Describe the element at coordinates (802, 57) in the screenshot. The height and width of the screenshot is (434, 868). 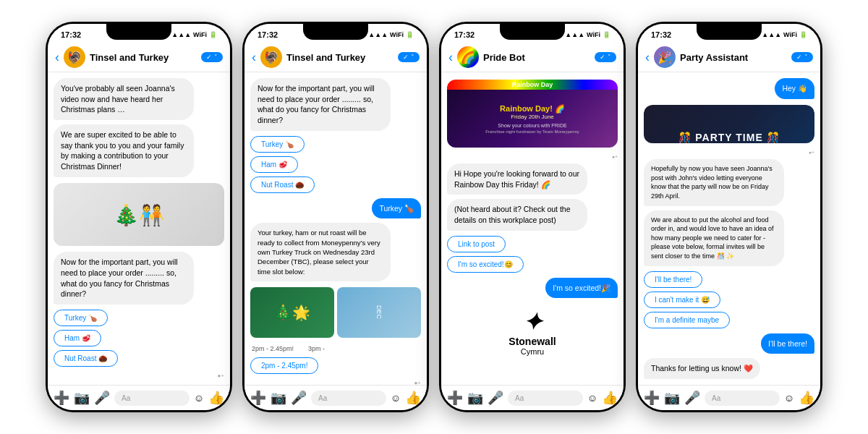
I see `verified-badge-4: ✓ ˅` at that location.